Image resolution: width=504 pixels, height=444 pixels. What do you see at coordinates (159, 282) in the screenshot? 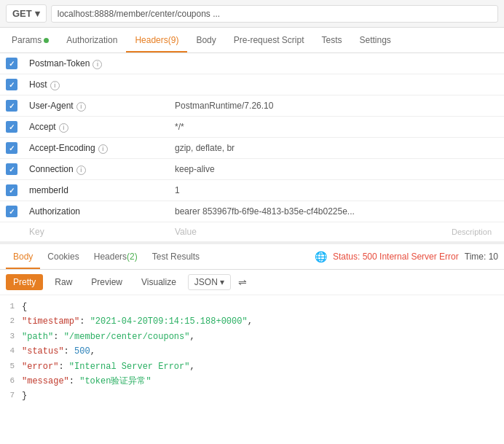
I see `fmt-visualize: Visualize` at bounding box center [159, 282].